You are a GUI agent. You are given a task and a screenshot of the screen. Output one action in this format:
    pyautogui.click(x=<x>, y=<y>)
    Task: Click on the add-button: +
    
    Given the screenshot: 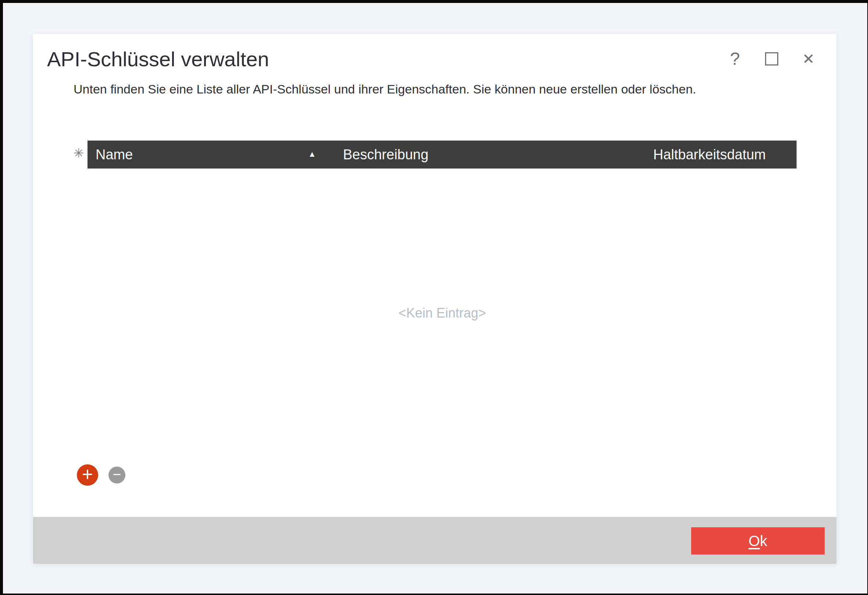 What is the action you would take?
    pyautogui.click(x=87, y=475)
    